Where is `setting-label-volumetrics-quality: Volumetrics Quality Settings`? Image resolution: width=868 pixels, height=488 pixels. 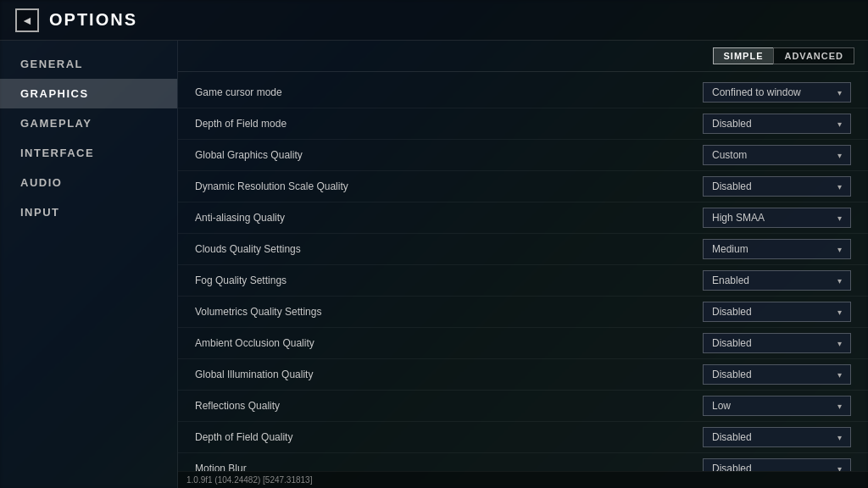
setting-label-volumetrics-quality: Volumetrics Quality Settings is located at coordinates (449, 312).